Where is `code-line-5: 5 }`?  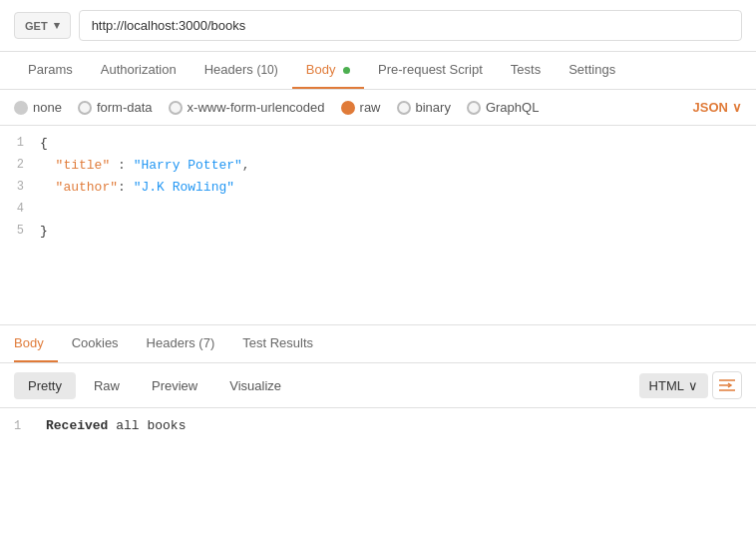
code-line-5: 5 } is located at coordinates (378, 233).